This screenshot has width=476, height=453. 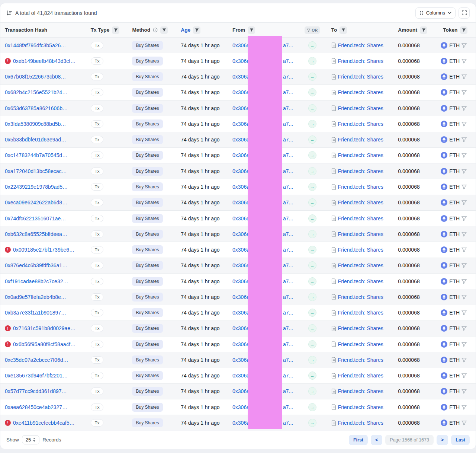 I want to click on tx-hash-link: 0xaea628450ce4ab2327…, so click(x=36, y=407).